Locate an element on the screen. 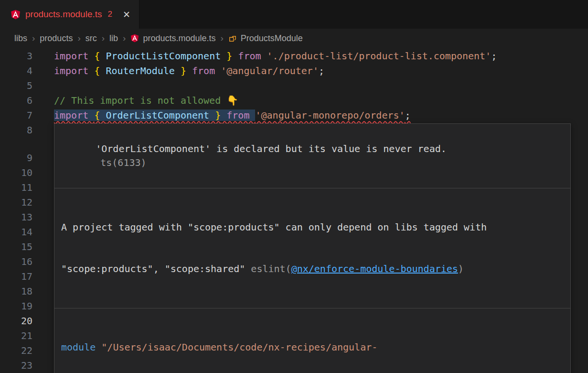 The width and height of the screenshot is (588, 373). code-token: OrderListComponent is located at coordinates (158, 115).